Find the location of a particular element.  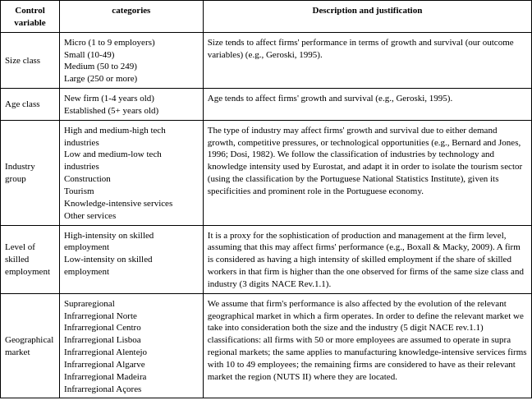

row-description-age-class: Age tends to affect firms' growth and su… is located at coordinates (367, 105).